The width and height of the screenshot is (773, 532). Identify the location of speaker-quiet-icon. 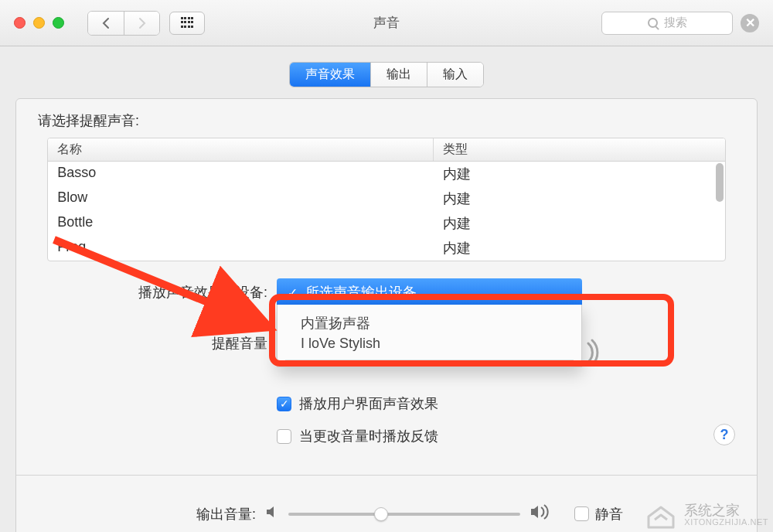
(272, 513).